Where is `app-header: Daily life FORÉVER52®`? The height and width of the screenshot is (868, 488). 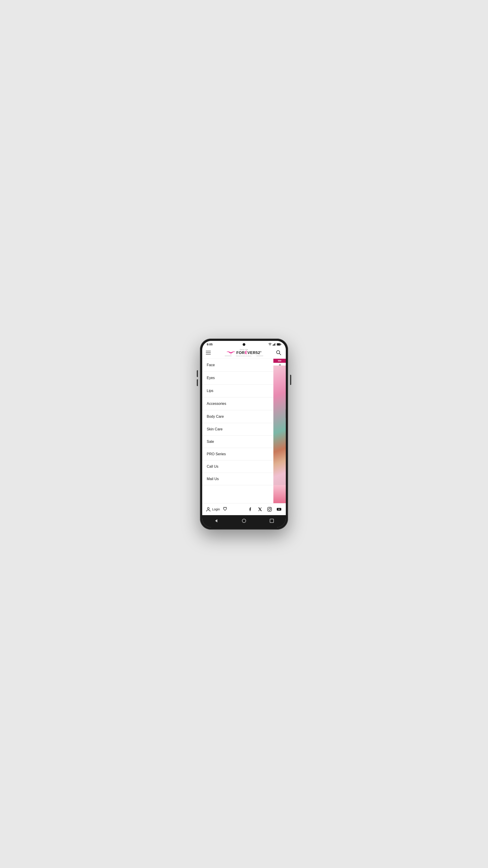
app-header: Daily life FORÉVER52® is located at coordinates (244, 353).